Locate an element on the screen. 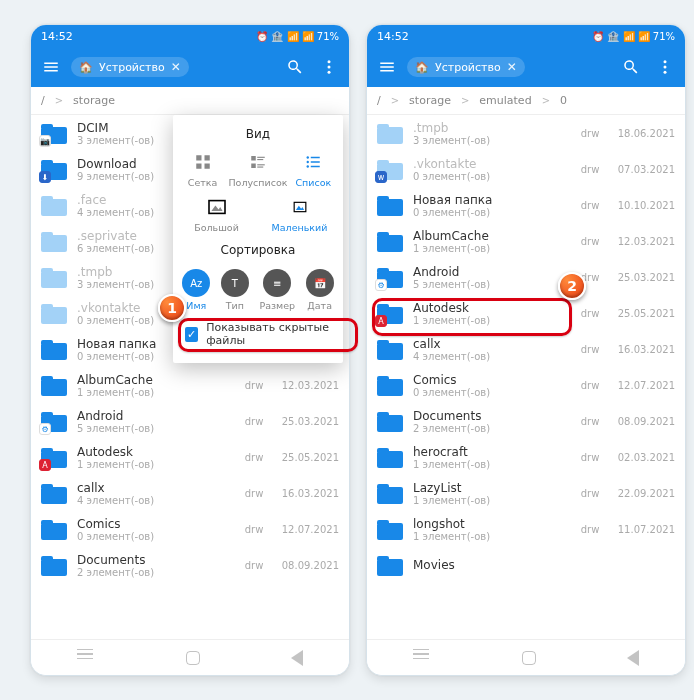  checkbox-label: Показывать скрытые файлы is located at coordinates (268, 334).